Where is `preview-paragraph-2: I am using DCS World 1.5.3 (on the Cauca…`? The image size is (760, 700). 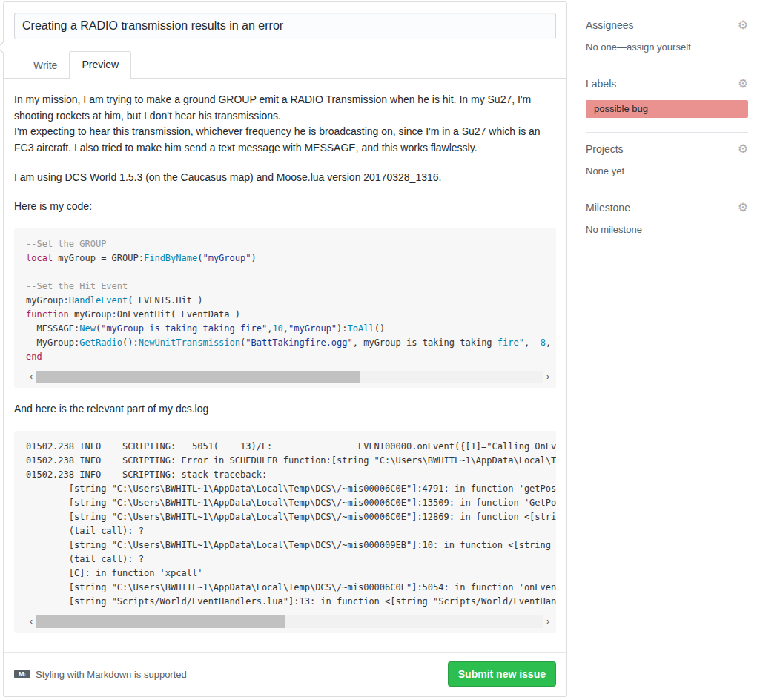
preview-paragraph-2: I am using DCS World 1.5.3 (on the Cauca… is located at coordinates (285, 178).